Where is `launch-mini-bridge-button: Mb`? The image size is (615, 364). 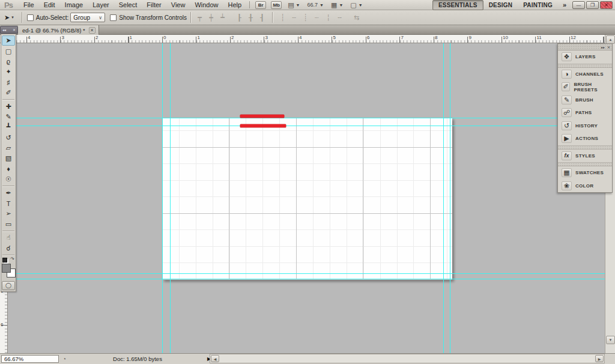
launch-mini-bridge-button: Mb is located at coordinates (276, 5).